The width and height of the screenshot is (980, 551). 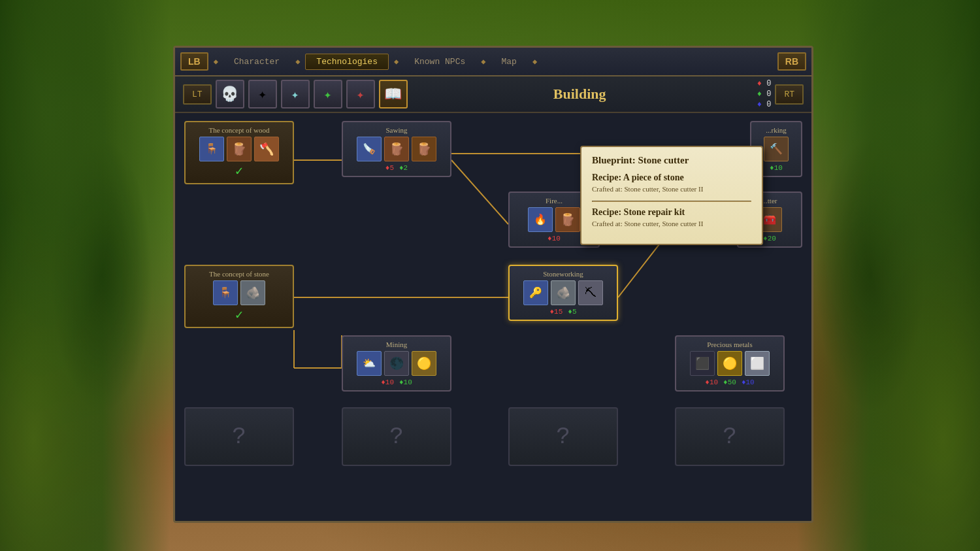 What do you see at coordinates (397, 130) in the screenshot?
I see `sawing-title: Sawing` at bounding box center [397, 130].